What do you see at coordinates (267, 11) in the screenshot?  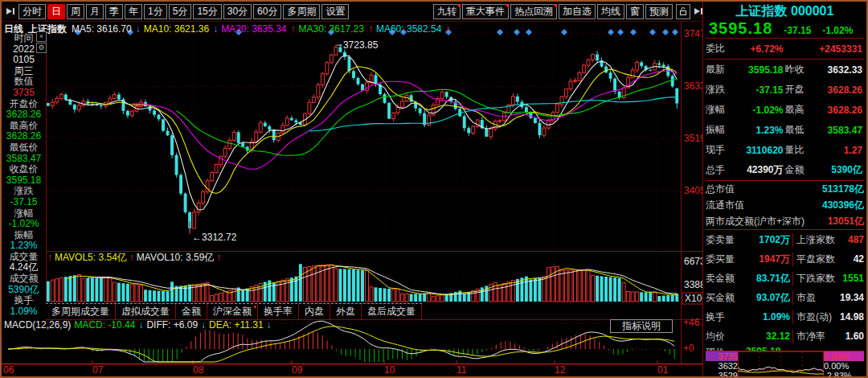 I see `period-tab-60分: 60分` at bounding box center [267, 11].